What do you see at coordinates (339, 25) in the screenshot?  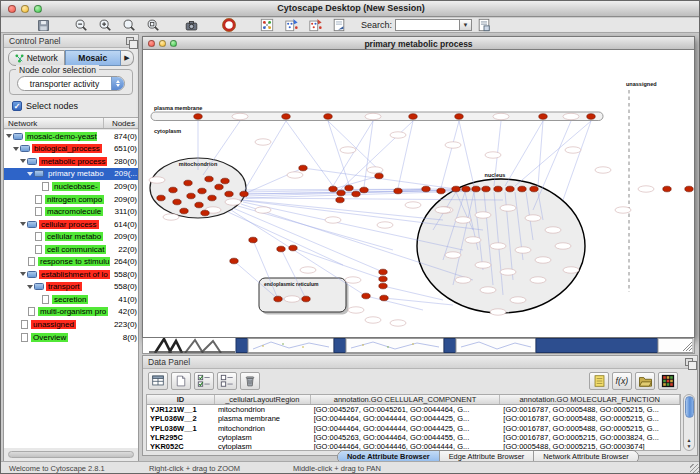 I see `manage-networks-button` at bounding box center [339, 25].